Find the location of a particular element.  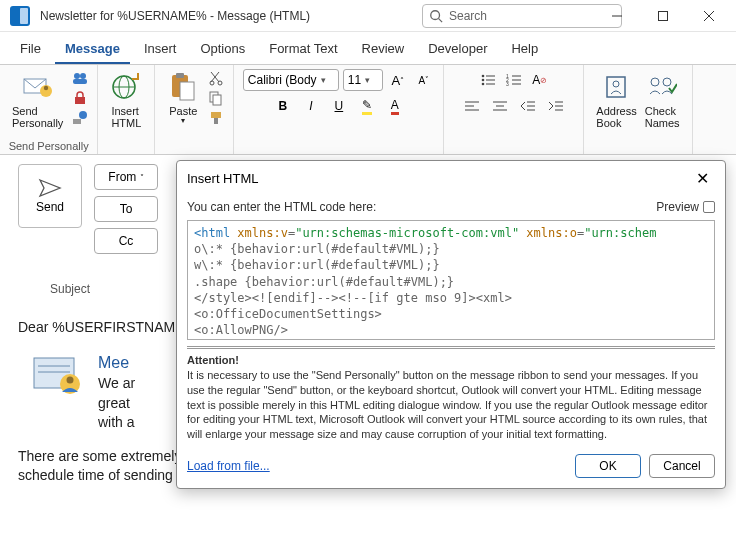

indent-right-button is located at coordinates (556, 106).